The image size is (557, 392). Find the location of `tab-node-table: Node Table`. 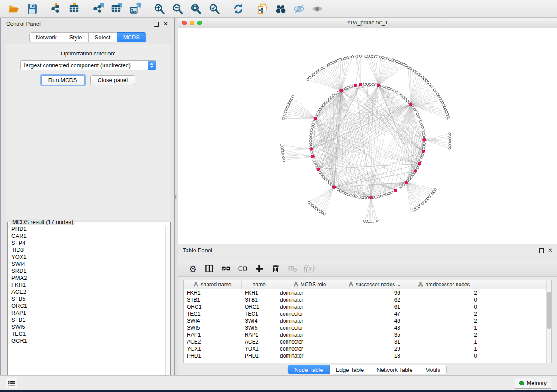

tab-node-table: Node Table is located at coordinates (309, 369).